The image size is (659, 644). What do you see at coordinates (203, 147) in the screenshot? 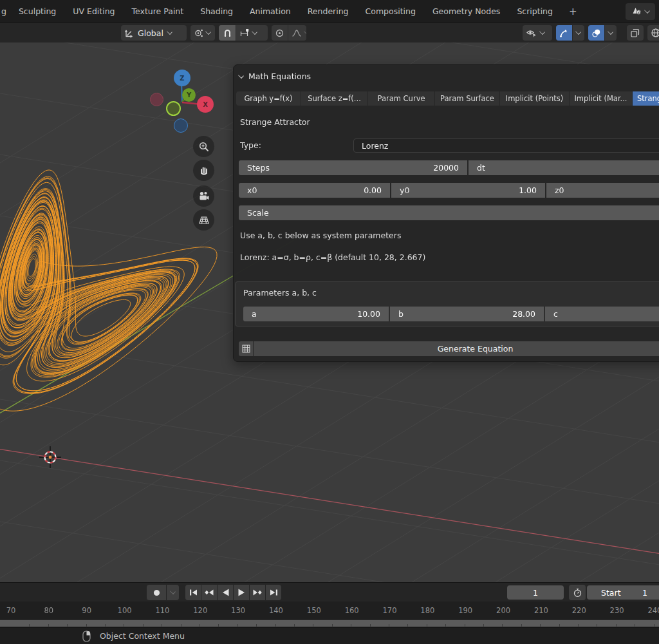
I see `zoom-tool-button` at bounding box center [203, 147].